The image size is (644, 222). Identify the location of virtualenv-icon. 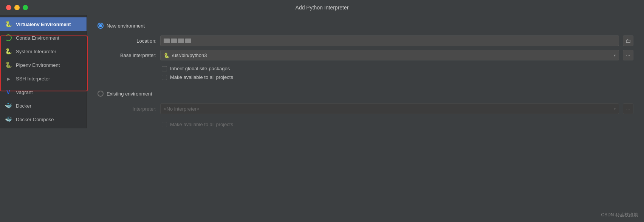
(8, 24).